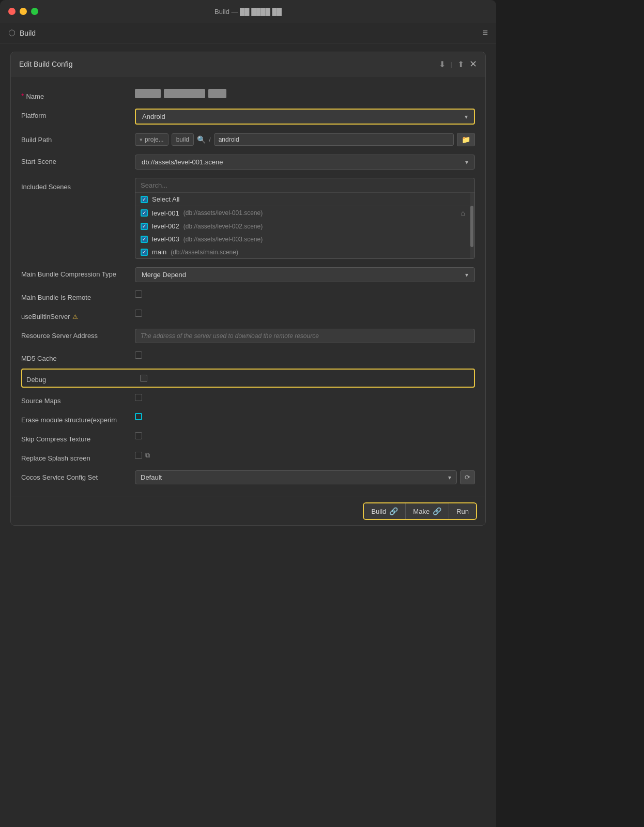  Describe the element at coordinates (202, 140) in the screenshot. I see `search-icon: 🔍` at that location.